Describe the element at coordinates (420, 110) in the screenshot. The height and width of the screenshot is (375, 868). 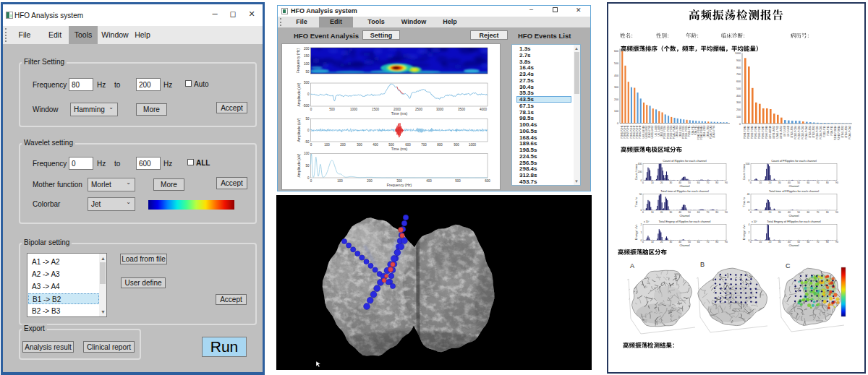
I see `svg-text: 2500` at that location.